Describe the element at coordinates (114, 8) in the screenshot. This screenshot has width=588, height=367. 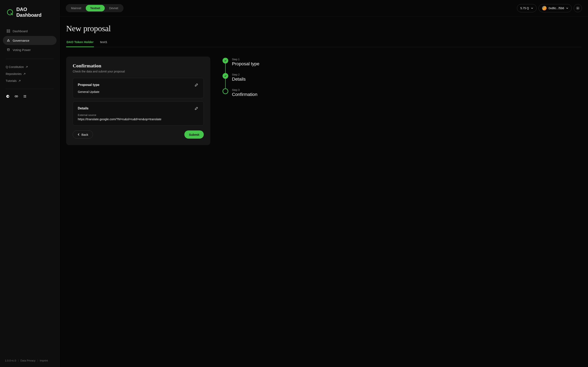
I see `network-devnet: Devnet` at that location.